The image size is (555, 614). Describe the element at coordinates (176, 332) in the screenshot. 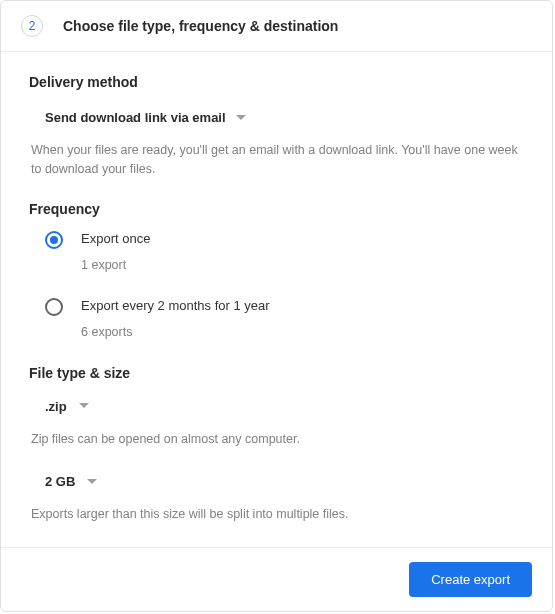

I see `frequency-option-sub: 6 exports` at that location.